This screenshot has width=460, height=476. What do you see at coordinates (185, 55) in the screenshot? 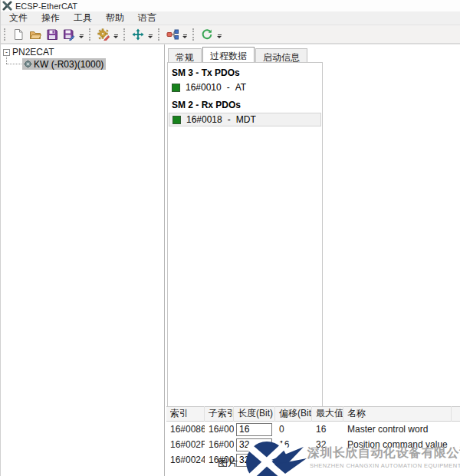
I see `tab-general: 常规` at bounding box center [185, 55].